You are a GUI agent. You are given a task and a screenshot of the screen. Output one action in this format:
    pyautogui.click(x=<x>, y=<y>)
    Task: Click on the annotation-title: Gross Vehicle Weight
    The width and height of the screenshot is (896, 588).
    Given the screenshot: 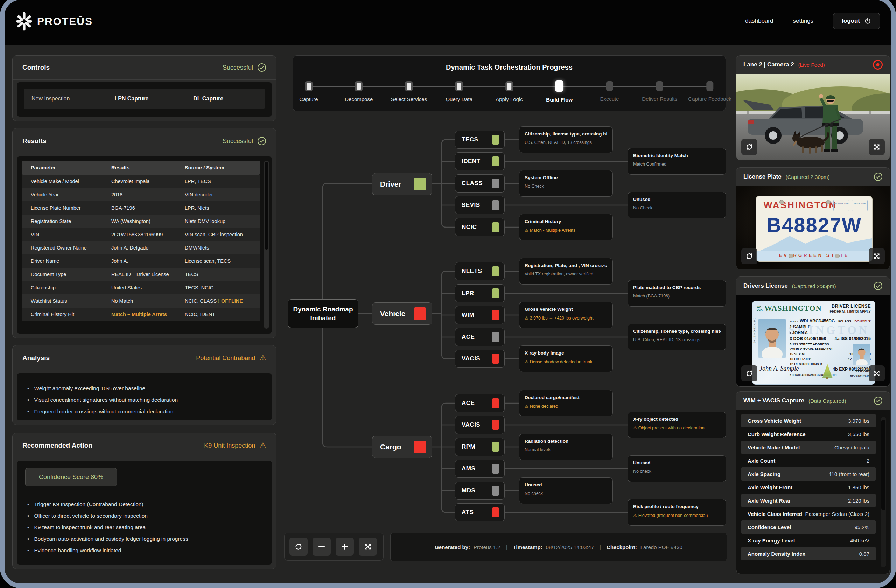 What is the action you would take?
    pyautogui.click(x=566, y=309)
    